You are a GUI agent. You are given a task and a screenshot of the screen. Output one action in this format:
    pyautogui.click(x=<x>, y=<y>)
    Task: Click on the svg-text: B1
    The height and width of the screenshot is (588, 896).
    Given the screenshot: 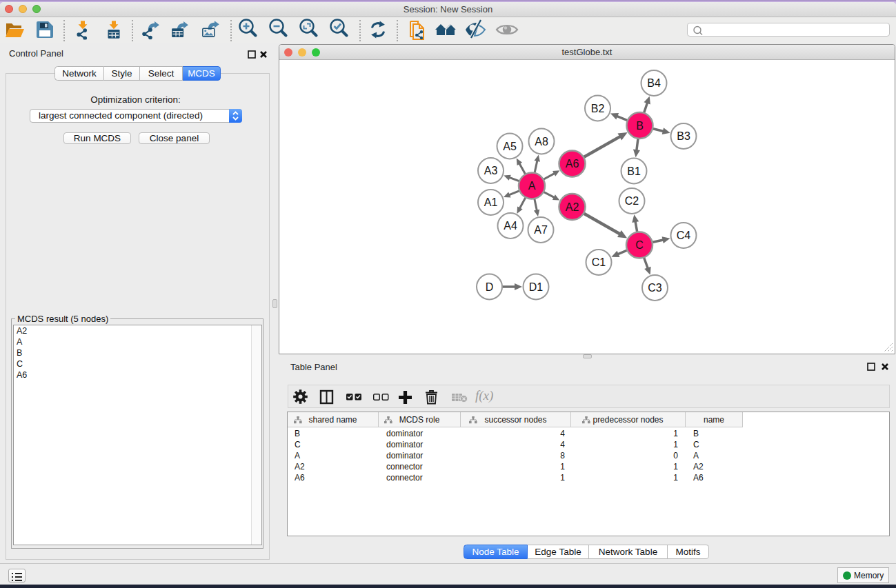 What is the action you would take?
    pyautogui.click(x=634, y=171)
    